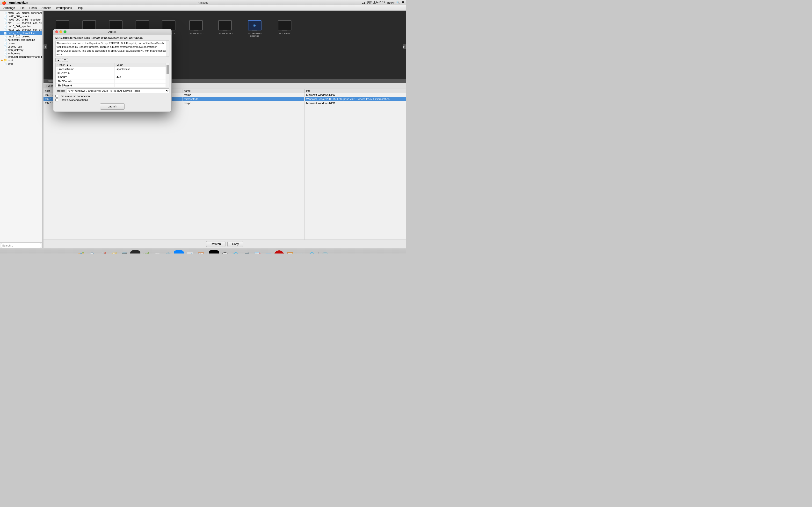  I want to click on dock-network: 🌐, so click(236, 252).